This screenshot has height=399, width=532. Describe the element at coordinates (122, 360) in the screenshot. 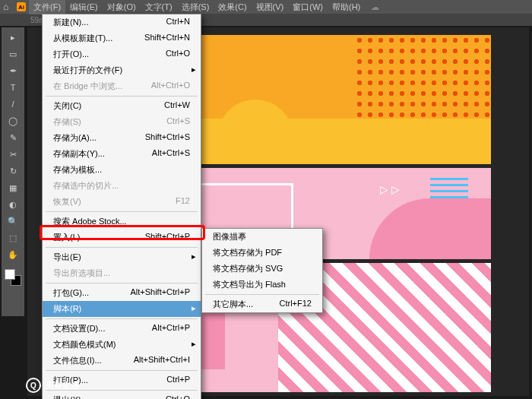

I see `menu-item: 文件信息(I)...Alt+Shift+Ctrl+I` at that location.